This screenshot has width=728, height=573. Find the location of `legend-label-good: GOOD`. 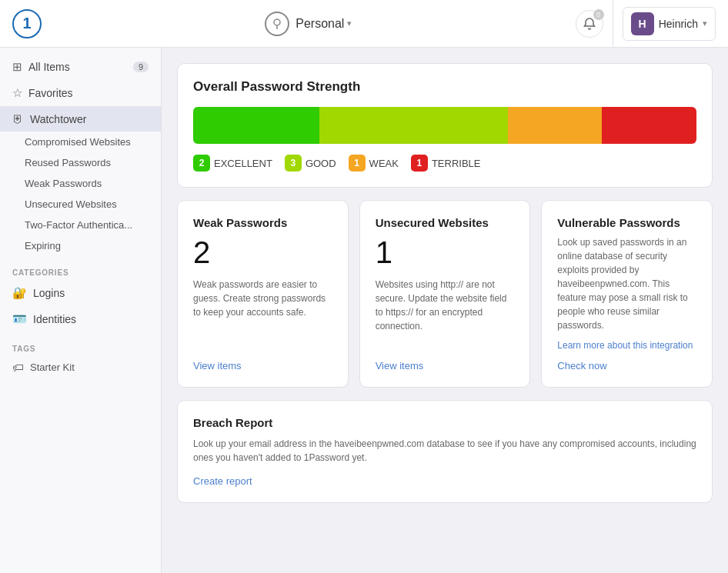

legend-label-good: GOOD is located at coordinates (321, 163).